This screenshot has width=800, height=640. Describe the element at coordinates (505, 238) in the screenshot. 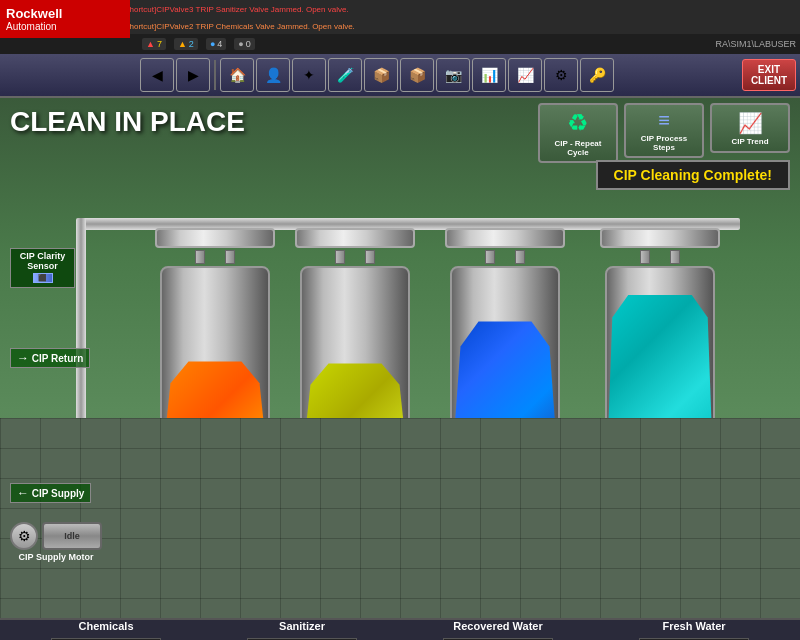

I see `tank-recovered-top` at that location.